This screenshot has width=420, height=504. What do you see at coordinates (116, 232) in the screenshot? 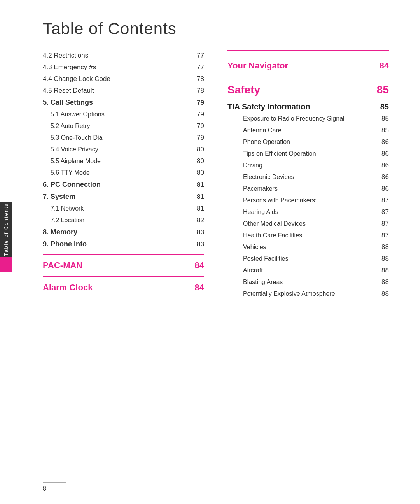
I see `item-label: 8. Memory` at bounding box center [116, 232].